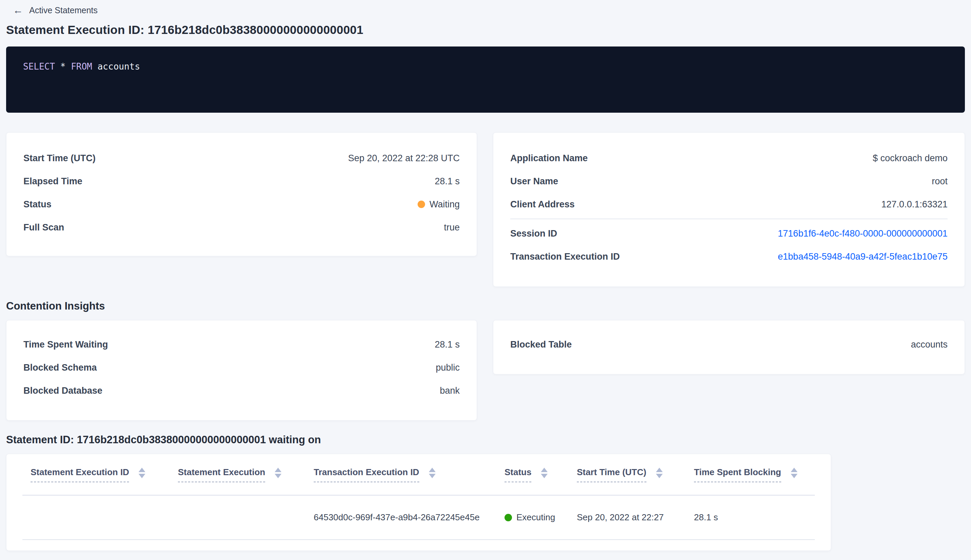 The image size is (971, 560). What do you see at coordinates (242, 370) in the screenshot?
I see `contention-card-left: Time Spent Waiting 28.1 s Blocked Schema…` at bounding box center [242, 370].